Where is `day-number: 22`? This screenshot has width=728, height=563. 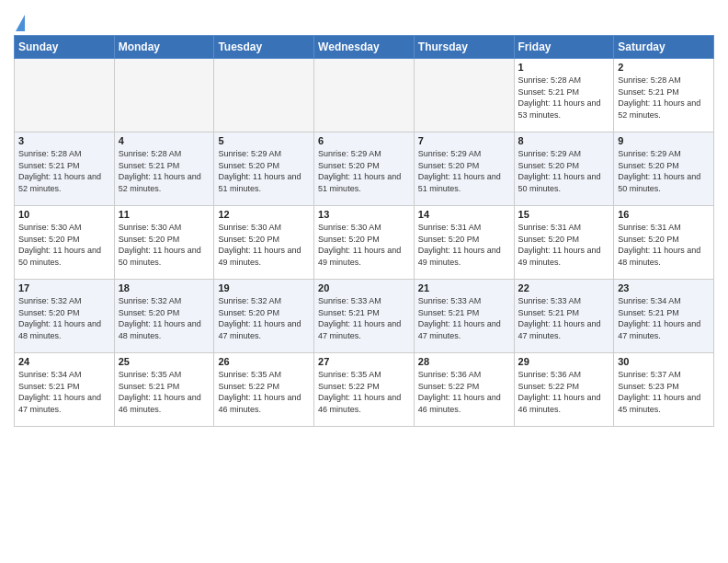 day-number: 22 is located at coordinates (564, 288).